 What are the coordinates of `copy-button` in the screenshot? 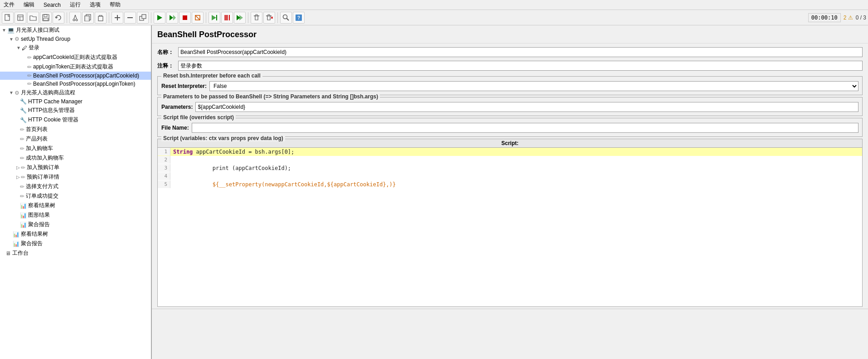 It's located at (88, 18).